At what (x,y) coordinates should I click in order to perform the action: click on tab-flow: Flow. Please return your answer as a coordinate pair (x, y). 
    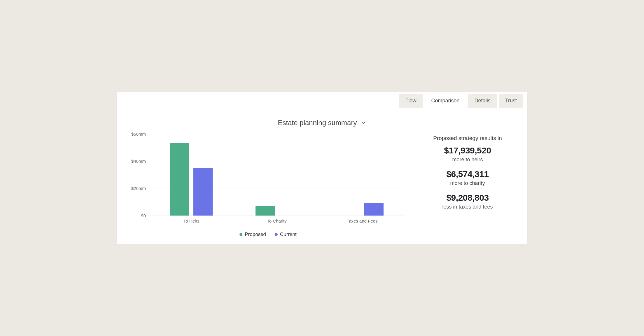
    Looking at the image, I should click on (411, 101).